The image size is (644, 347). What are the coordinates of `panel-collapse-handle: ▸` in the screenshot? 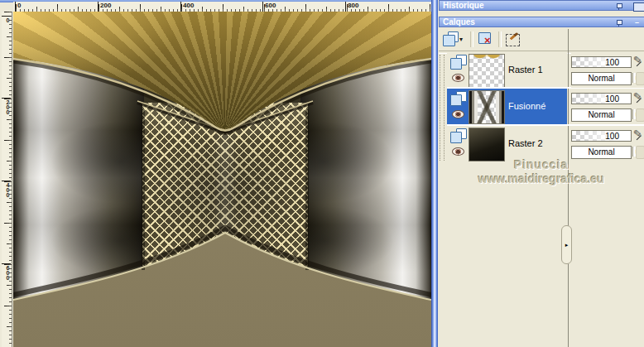 It's located at (566, 245).